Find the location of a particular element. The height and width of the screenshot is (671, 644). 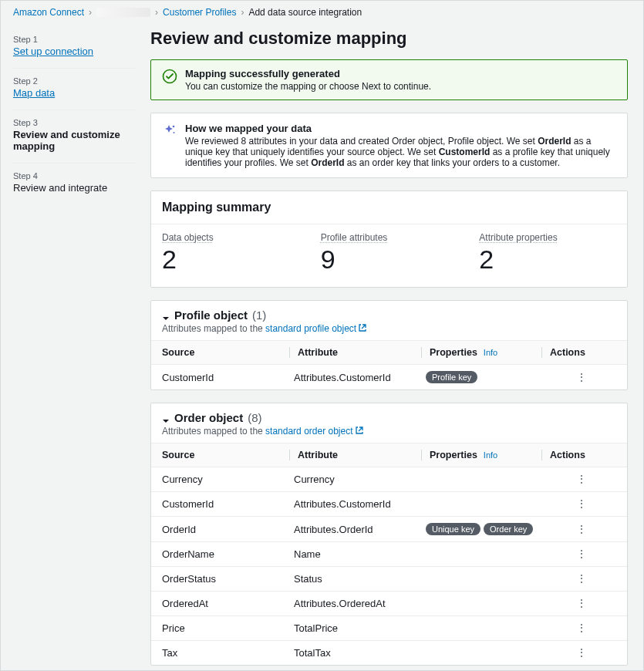

standard-order-object-link: standard order object is located at coordinates (315, 431).